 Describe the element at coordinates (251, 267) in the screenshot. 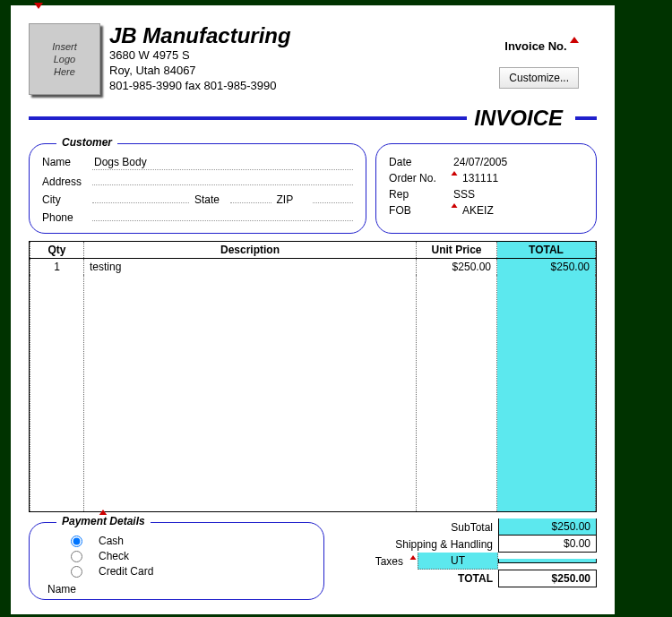

I see `desc-cell: testing` at that location.